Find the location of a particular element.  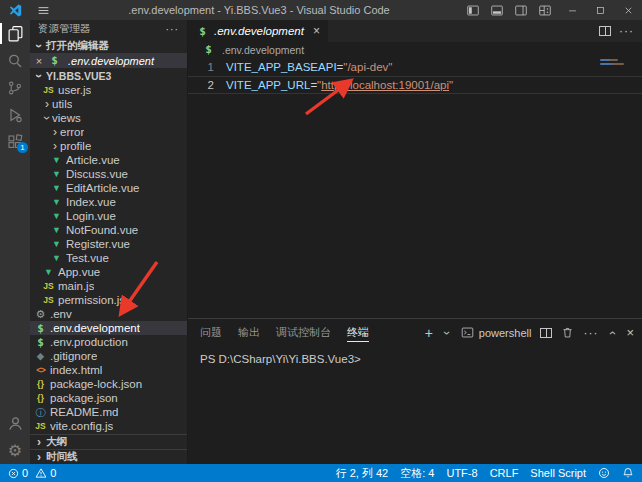

close-button is located at coordinates (628, 10).